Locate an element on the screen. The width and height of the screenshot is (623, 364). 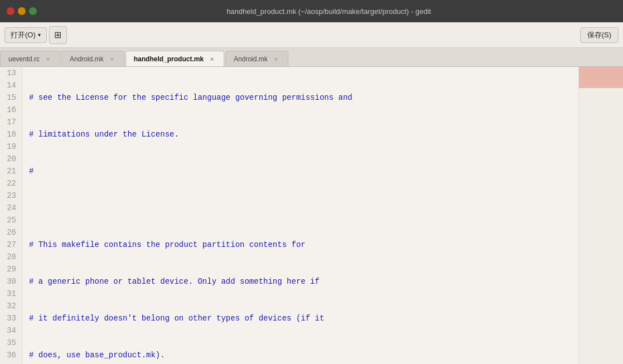
code-line-15: # is located at coordinates (300, 171).